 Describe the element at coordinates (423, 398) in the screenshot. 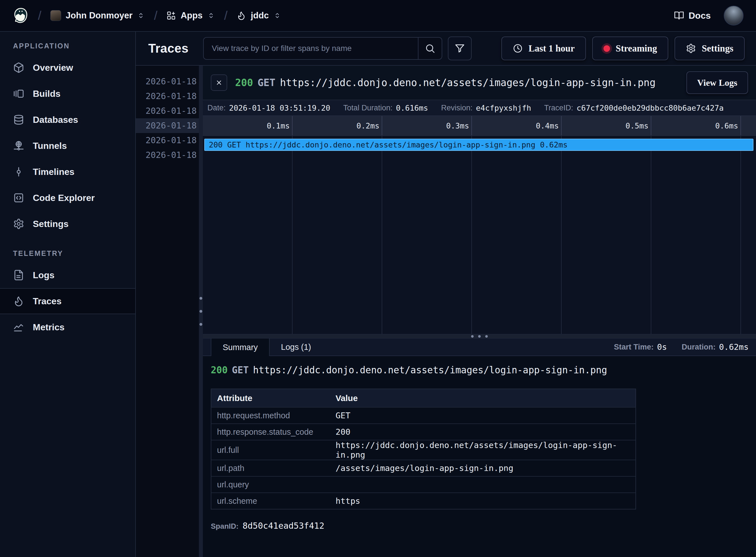

I see `table-header-row: AttributeValue` at that location.